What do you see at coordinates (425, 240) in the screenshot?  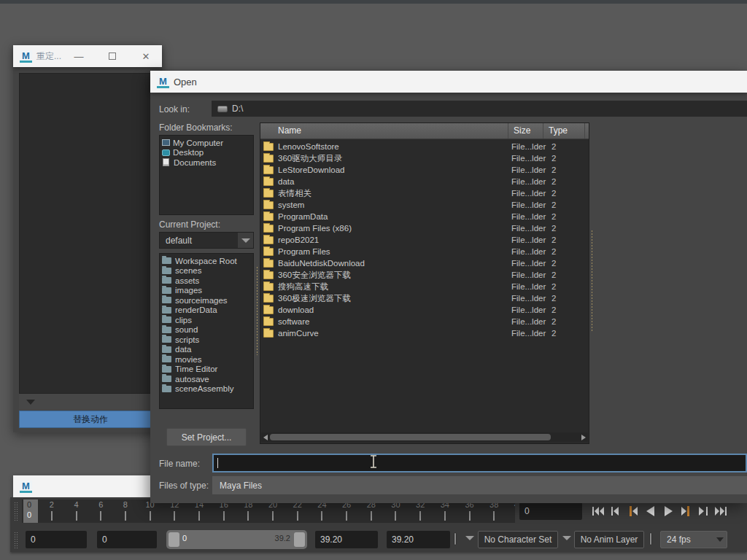 I see `table-row: repoB2021 File...lder 2` at bounding box center [425, 240].